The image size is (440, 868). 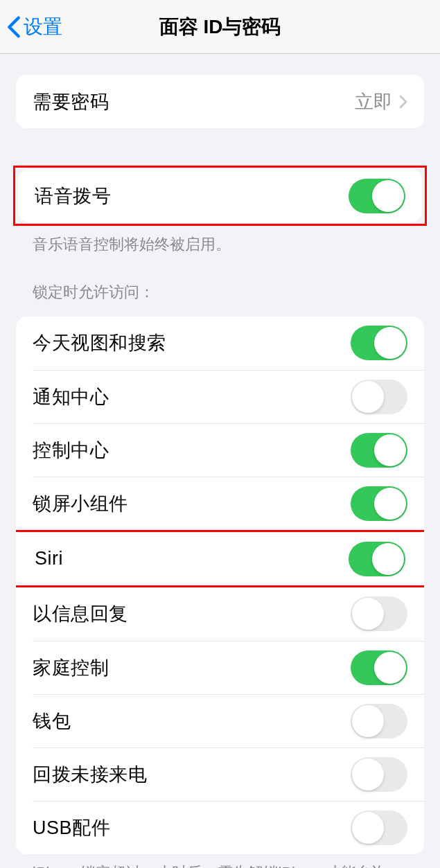 What do you see at coordinates (71, 828) in the screenshot?
I see `lock-access-label: USB配件` at bounding box center [71, 828].